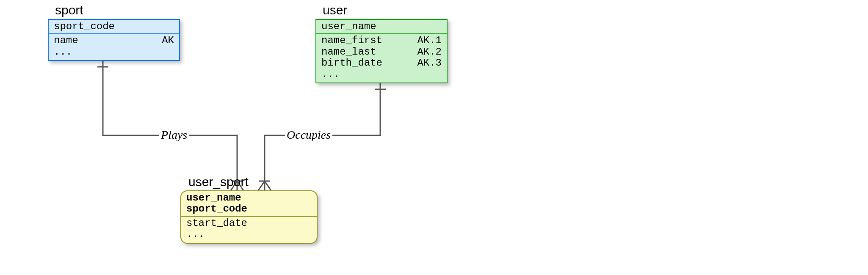 The width and height of the screenshot is (868, 275). What do you see at coordinates (249, 204) in the screenshot?
I see `entity-user-sport-pk: user_name sport_code` at bounding box center [249, 204].